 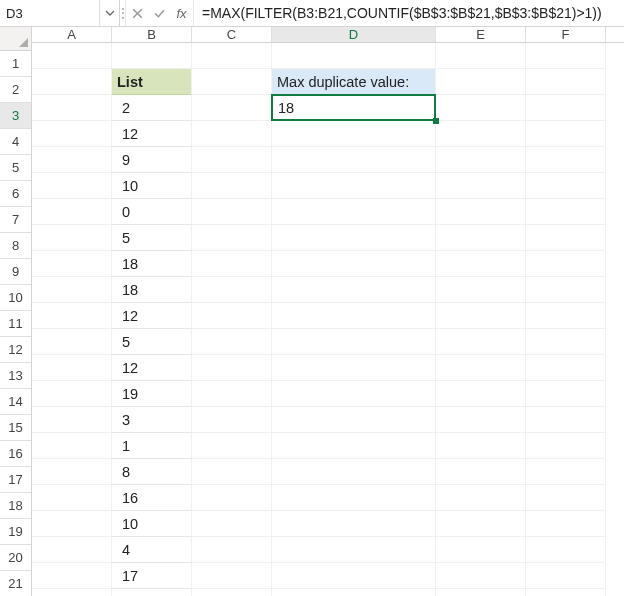 What do you see at coordinates (50, 13) in the screenshot?
I see `name-box: D3` at bounding box center [50, 13].